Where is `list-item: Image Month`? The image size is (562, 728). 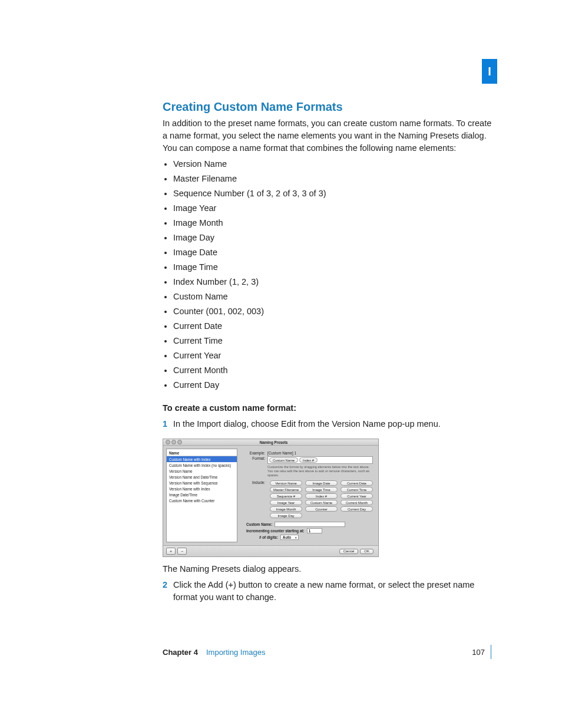
list-item: Image Month is located at coordinates (335, 223).